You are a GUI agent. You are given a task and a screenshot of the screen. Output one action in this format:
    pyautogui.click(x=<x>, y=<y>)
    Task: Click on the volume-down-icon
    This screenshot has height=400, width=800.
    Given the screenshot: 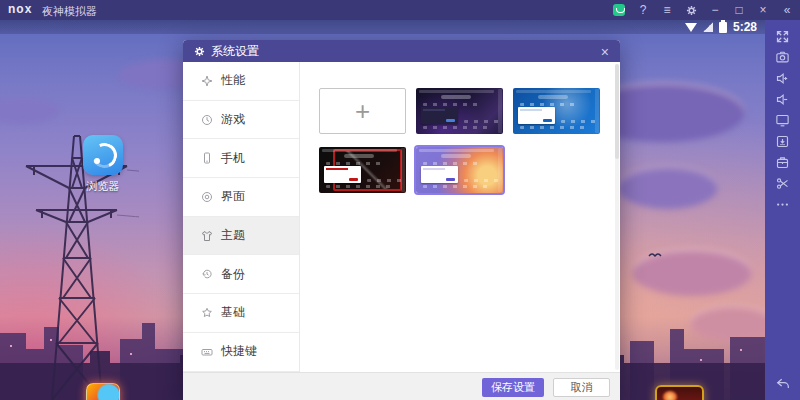 What is the action you would take?
    pyautogui.click(x=782, y=99)
    